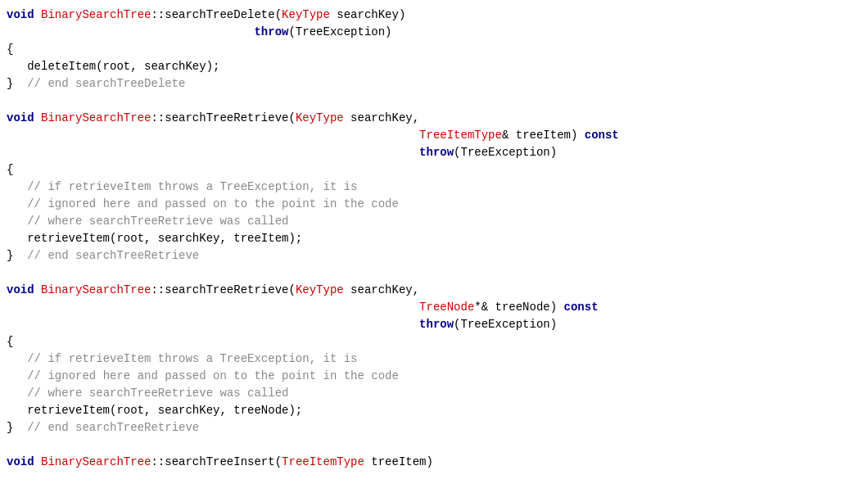 This screenshot has width=868, height=502. Describe the element at coordinates (368, 15) in the screenshot. I see `token: searchKey)` at that location.